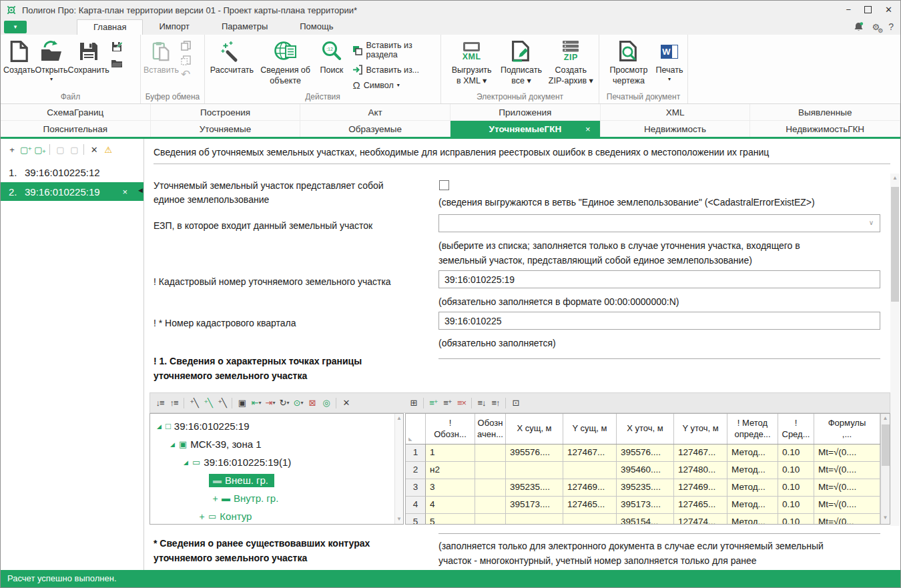 This screenshot has width=901, height=588. I want to click on move-row-down-icon: ≡↓, so click(482, 403).